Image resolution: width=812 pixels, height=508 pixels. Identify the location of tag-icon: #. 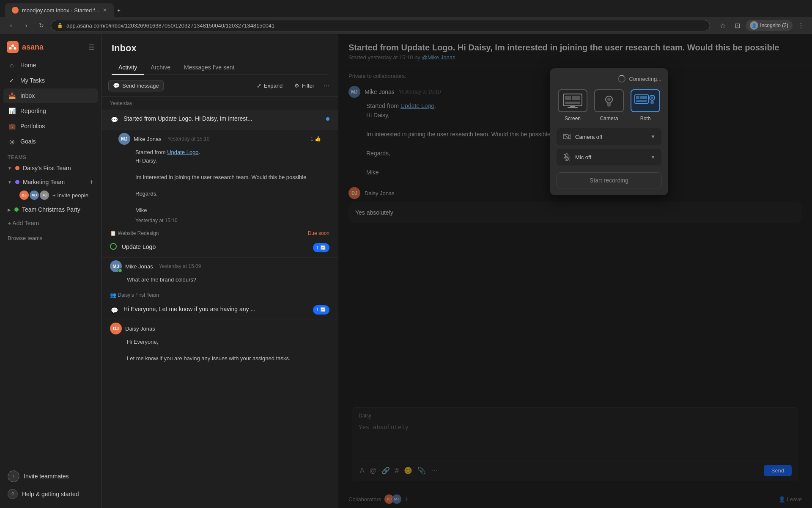
(397, 471).